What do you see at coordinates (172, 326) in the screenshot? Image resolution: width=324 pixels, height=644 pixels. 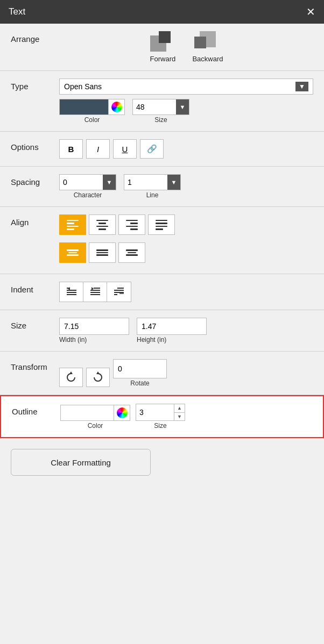 I see `height-input` at bounding box center [172, 326].